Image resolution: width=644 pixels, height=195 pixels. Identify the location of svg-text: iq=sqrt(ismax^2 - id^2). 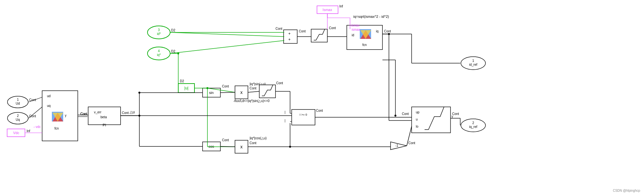
(371, 17).